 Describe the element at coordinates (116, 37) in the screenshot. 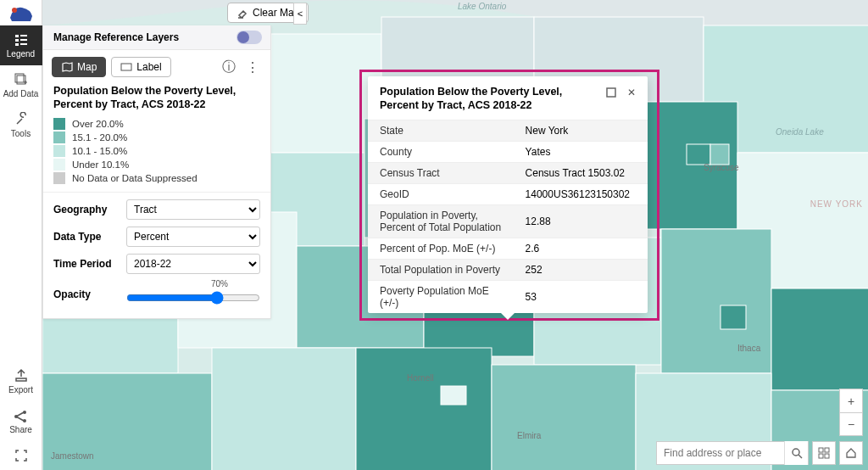

I see `manage-layers-title: Manage Reference Layers` at that location.